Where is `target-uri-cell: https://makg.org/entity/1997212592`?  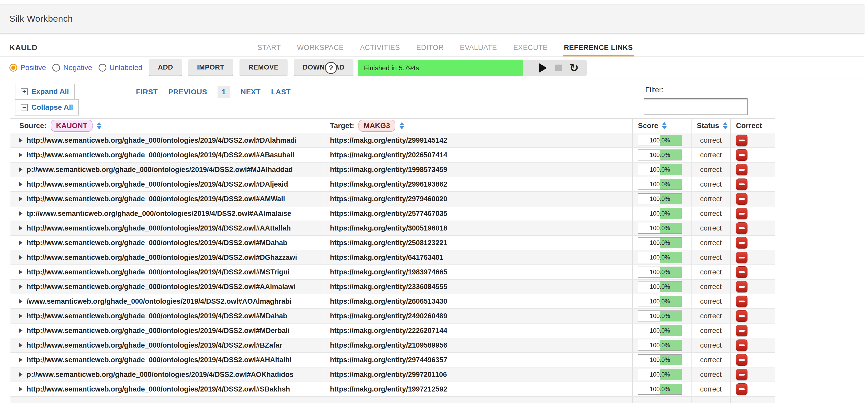 target-uri-cell: https://makg.org/entity/1997212592 is located at coordinates (478, 389).